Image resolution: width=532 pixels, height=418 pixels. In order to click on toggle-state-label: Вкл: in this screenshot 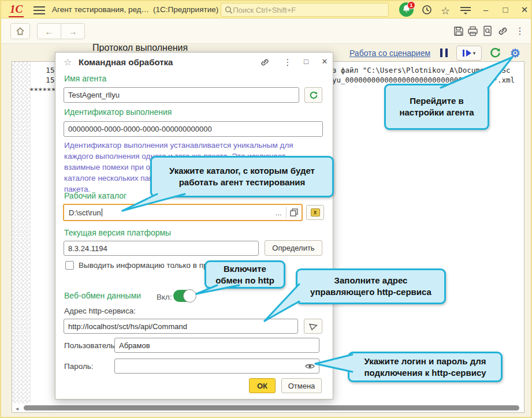, I will do `click(164, 297)`.